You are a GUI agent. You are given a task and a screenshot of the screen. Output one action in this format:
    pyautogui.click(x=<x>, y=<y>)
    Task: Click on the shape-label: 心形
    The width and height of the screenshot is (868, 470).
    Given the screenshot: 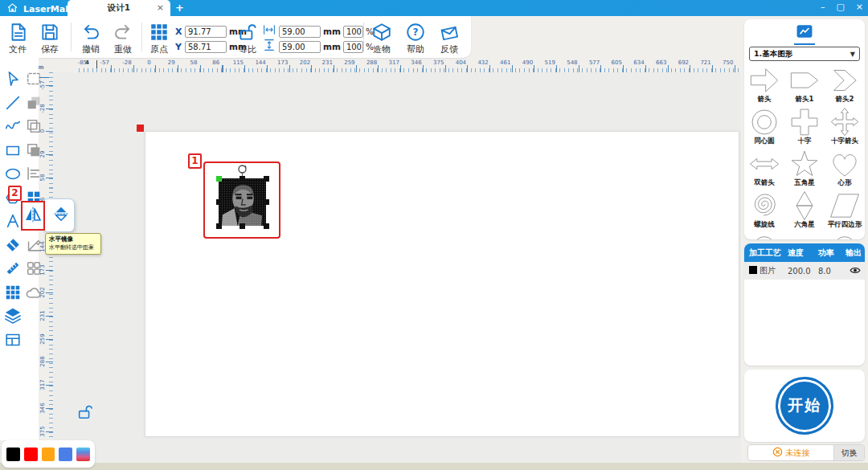 What is the action you would take?
    pyautogui.click(x=845, y=183)
    